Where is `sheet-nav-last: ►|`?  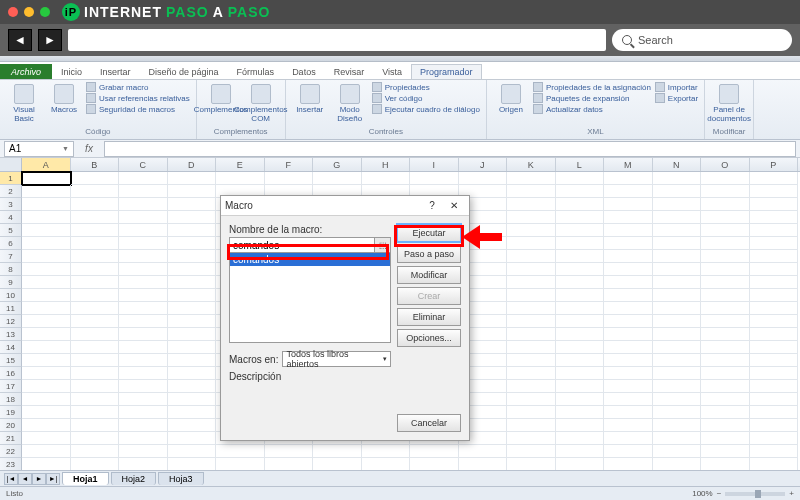 sheet-nav-last: ►| is located at coordinates (53, 479).